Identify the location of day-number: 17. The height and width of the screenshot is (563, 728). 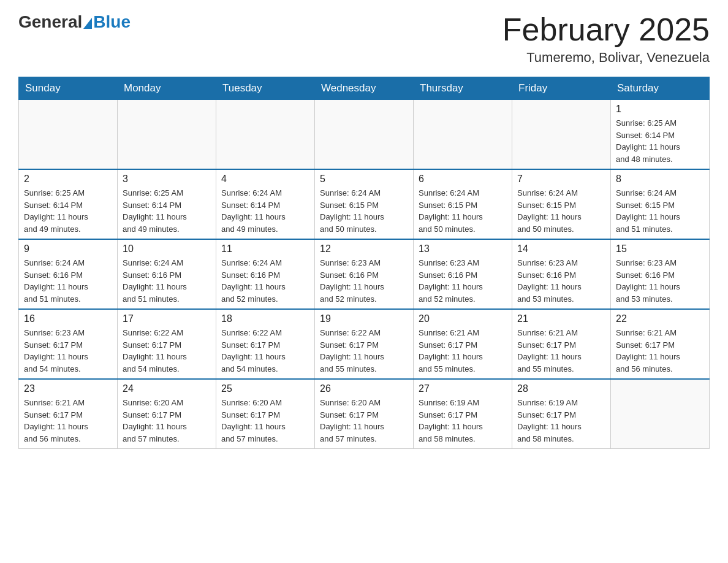
(167, 319).